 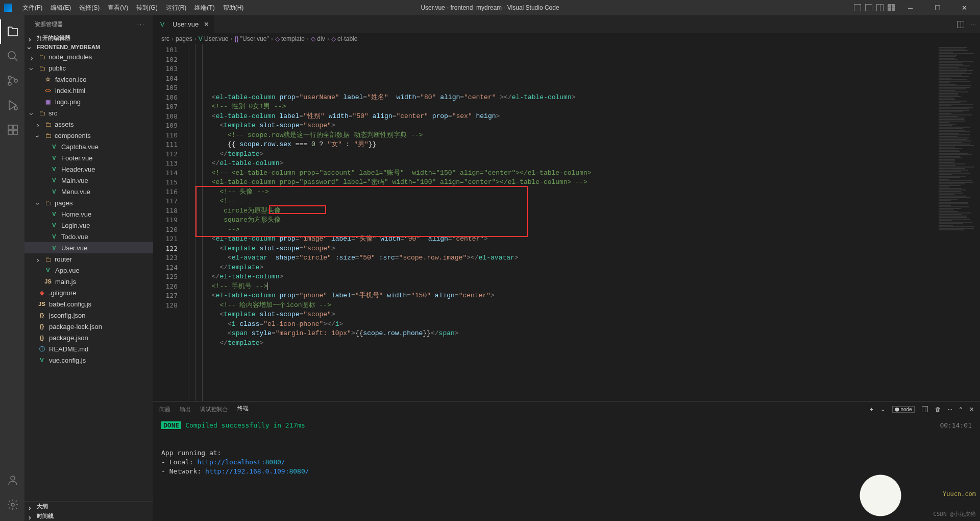 What do you see at coordinates (880, 8) in the screenshot?
I see `layout-icon-split` at bounding box center [880, 8].